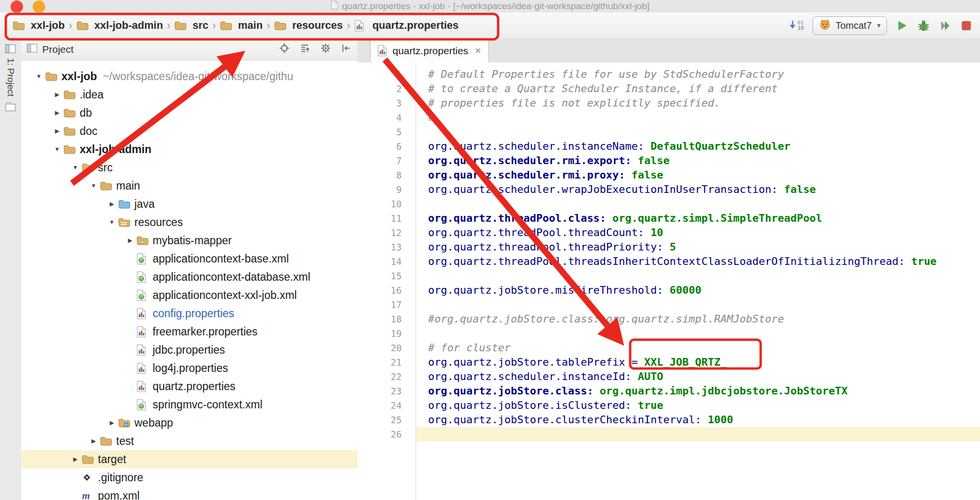 The height and width of the screenshot is (500, 980). Describe the element at coordinates (305, 49) in the screenshot. I see `collapse-all-icon` at that location.